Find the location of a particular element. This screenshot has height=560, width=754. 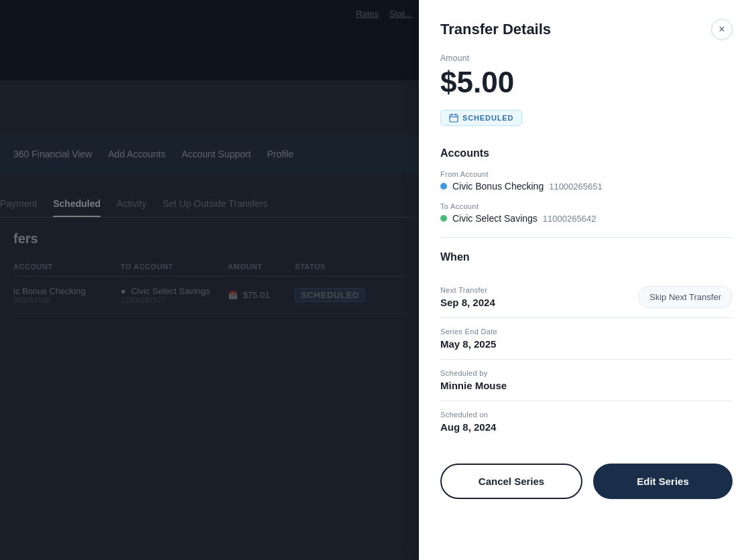

from-account-label: From Account is located at coordinates (586, 174).